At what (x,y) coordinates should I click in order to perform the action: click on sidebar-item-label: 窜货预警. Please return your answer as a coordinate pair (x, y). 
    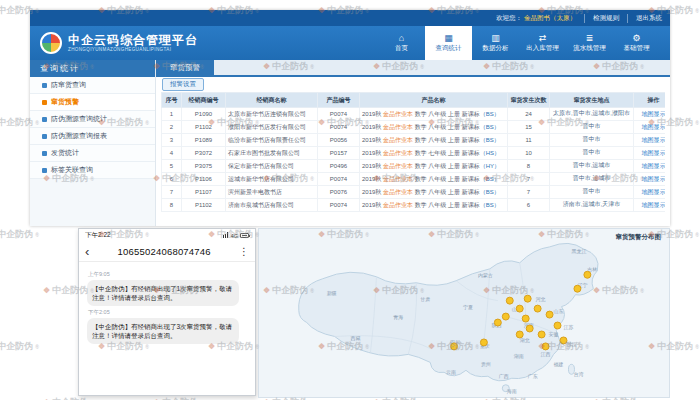
    Looking at the image, I should click on (65, 102).